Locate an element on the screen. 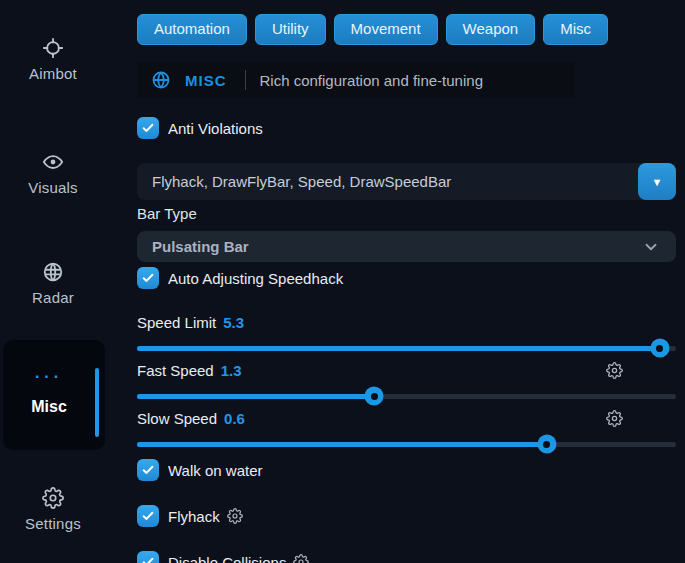  section-title: MISC is located at coordinates (206, 80).